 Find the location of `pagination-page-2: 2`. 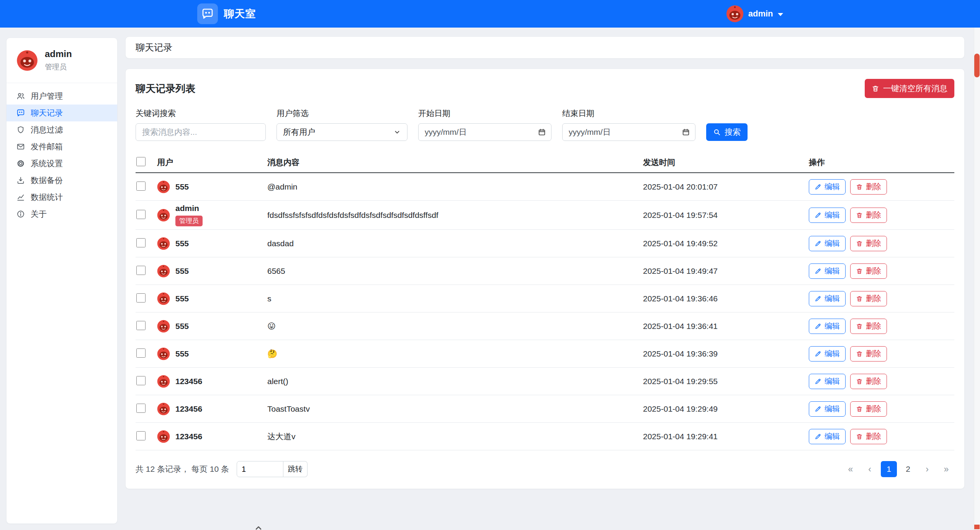

pagination-page-2: 2 is located at coordinates (908, 469).